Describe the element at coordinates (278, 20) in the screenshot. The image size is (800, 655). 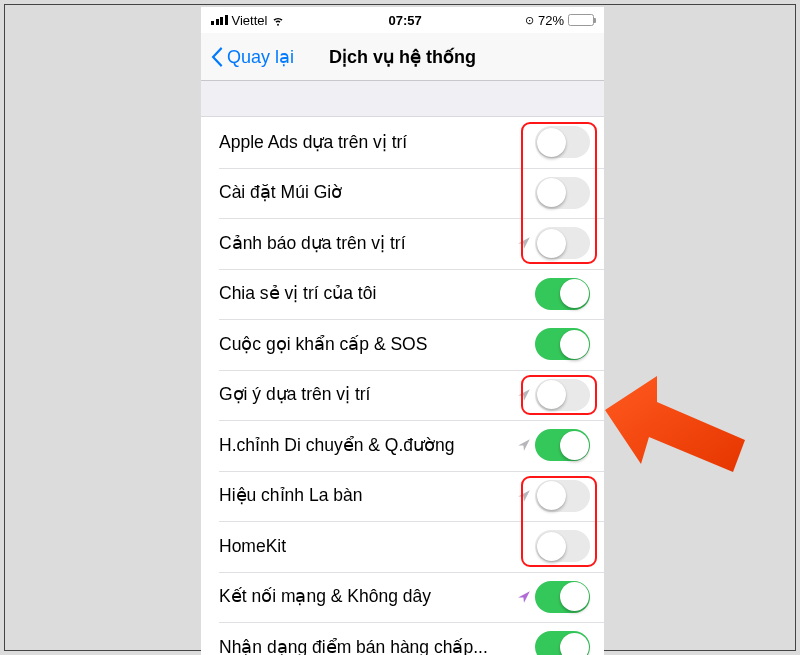
I see `wifi-icon` at that location.